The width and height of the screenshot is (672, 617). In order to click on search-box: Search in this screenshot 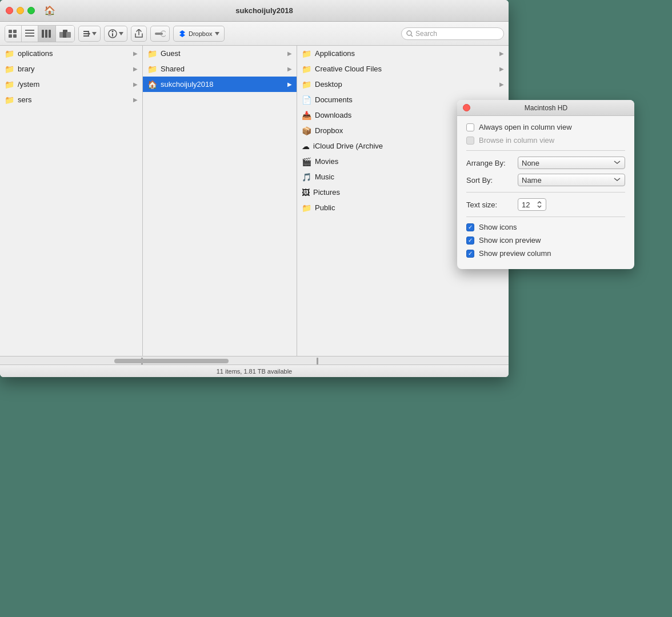, I will do `click(453, 34)`.